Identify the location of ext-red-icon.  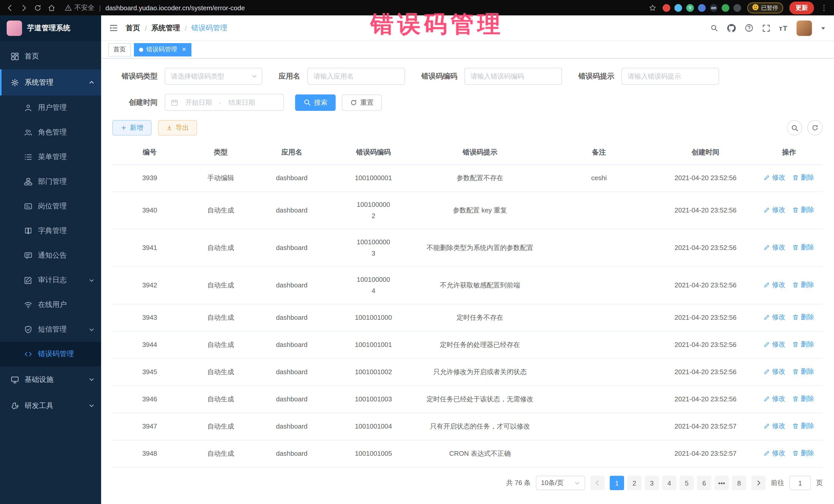
(666, 7).